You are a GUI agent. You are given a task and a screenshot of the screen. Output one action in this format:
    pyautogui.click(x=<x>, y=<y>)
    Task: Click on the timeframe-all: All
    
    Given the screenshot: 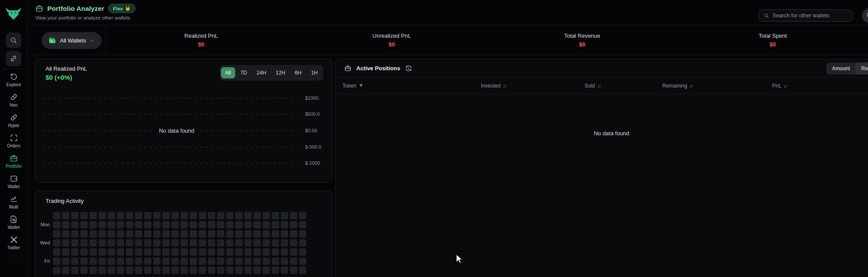 What is the action you would take?
    pyautogui.click(x=228, y=73)
    